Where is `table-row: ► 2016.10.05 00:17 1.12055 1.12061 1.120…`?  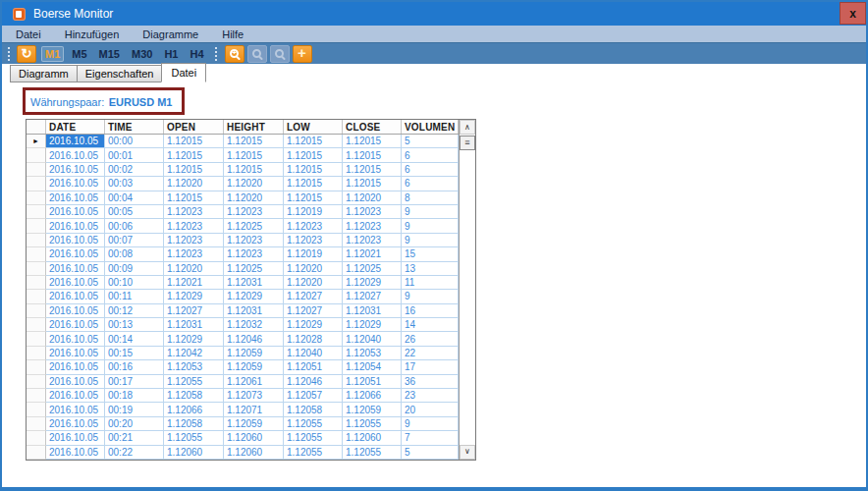 table-row: ► 2016.10.05 00:17 1.12055 1.12061 1.120… is located at coordinates (243, 382).